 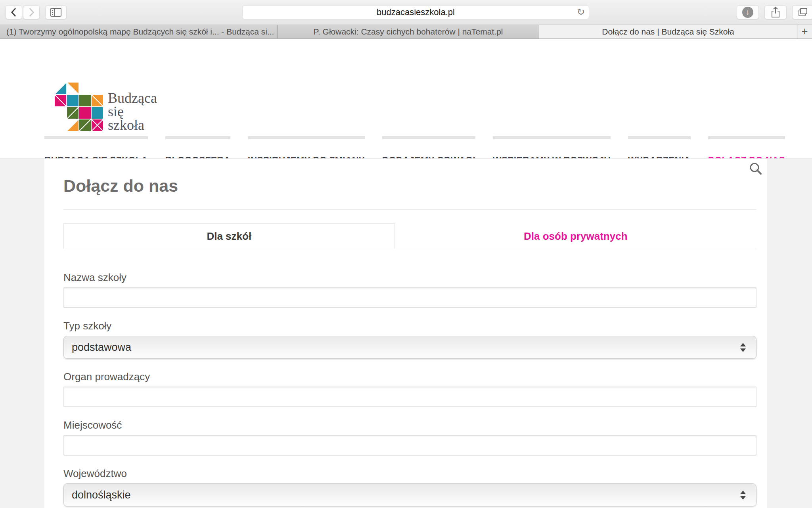 What do you see at coordinates (410, 425) in the screenshot?
I see `field-label: Miejscowość` at bounding box center [410, 425].